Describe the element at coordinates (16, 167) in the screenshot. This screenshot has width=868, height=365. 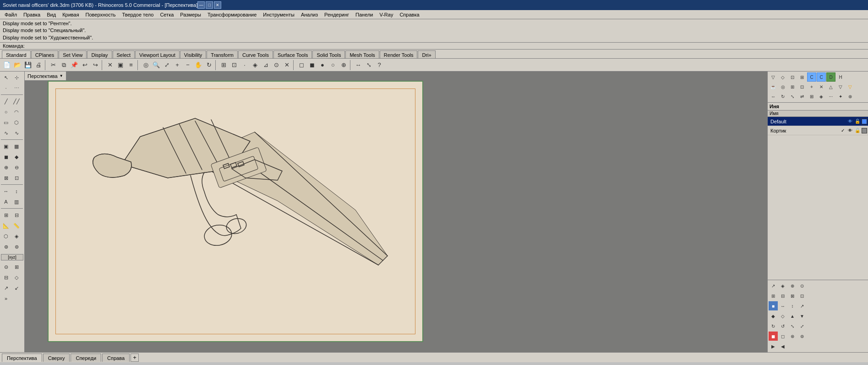
I see `boolean2-btn: ⊖` at that location.